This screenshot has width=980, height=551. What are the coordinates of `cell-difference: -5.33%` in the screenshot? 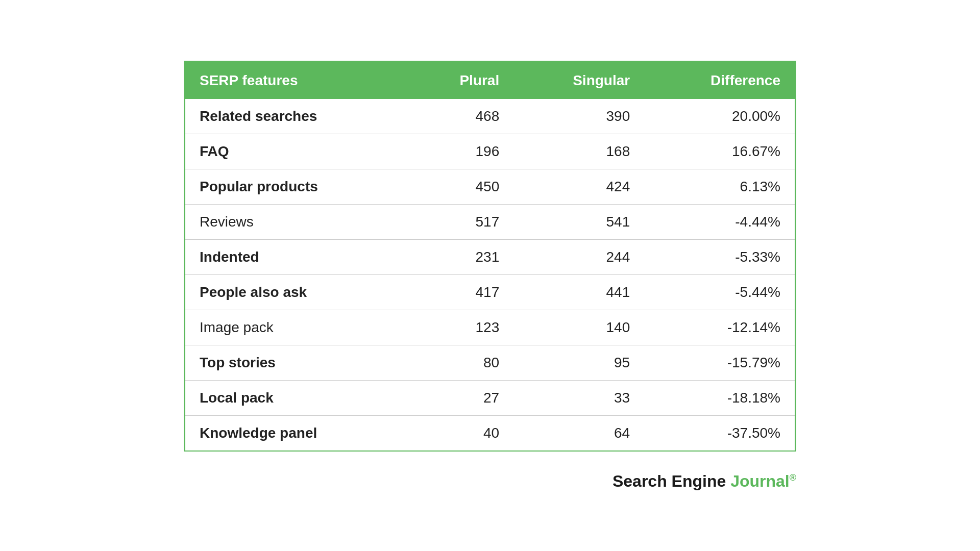 It's located at (720, 257).